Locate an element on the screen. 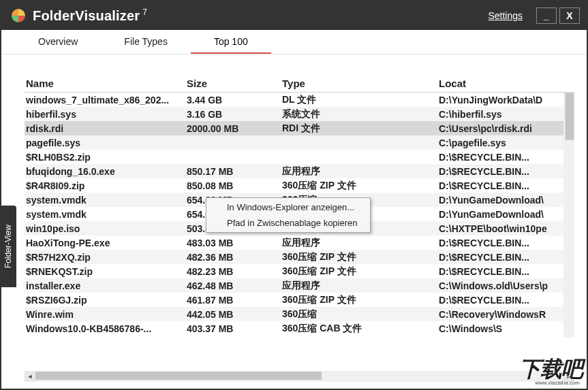 The image size is (588, 390). cell-name: bfuqidong_16.0.exe is located at coordinates (106, 172).